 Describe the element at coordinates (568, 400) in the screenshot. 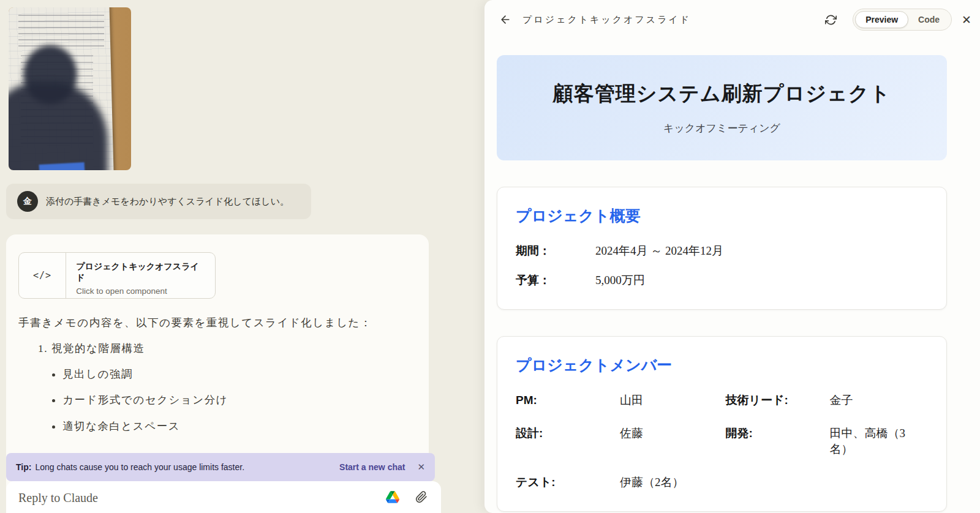

I see `field-label: PM:` at that location.